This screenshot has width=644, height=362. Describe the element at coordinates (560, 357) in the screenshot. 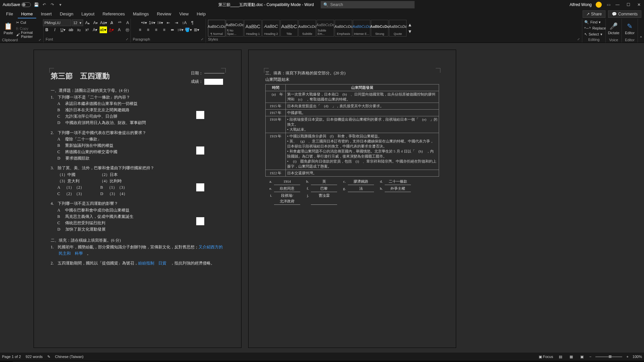

I see `read-mode-button: ▤` at that location.